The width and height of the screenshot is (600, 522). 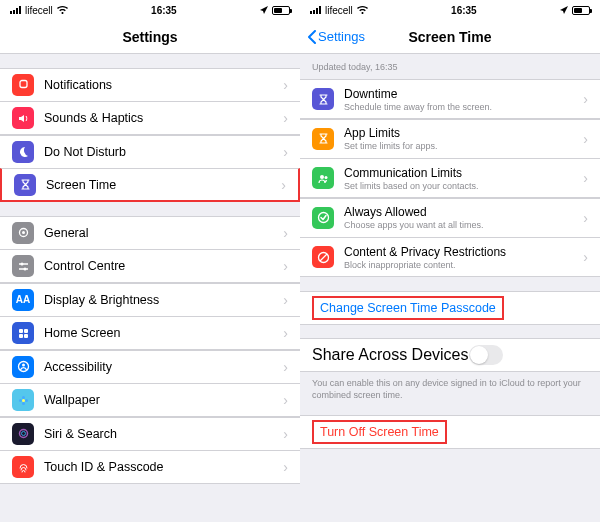 I want to click on status-time: 16:35, so click(x=464, y=10).